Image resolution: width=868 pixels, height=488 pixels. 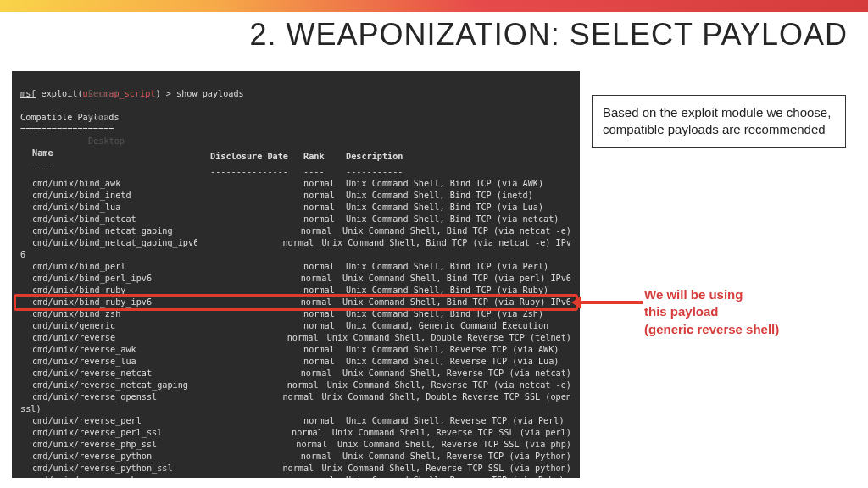 What do you see at coordinates (107, 141) in the screenshot?
I see `ghost-desktop: Desktop` at bounding box center [107, 141].